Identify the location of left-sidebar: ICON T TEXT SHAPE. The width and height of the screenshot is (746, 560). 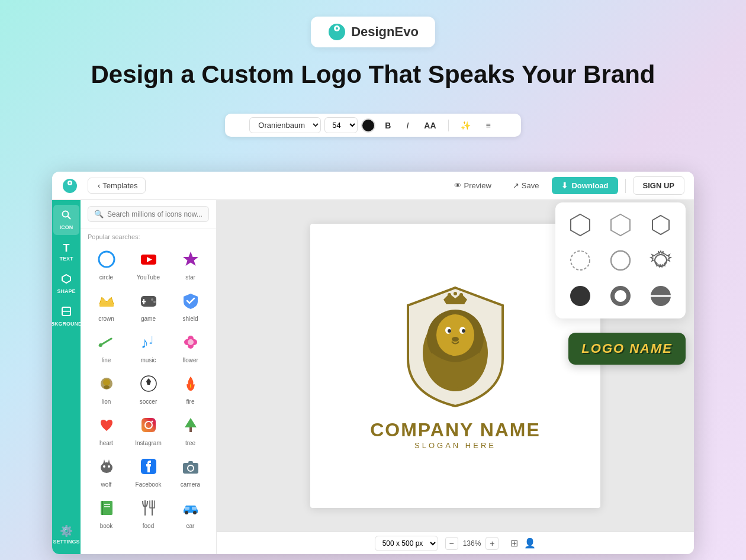
(66, 377).